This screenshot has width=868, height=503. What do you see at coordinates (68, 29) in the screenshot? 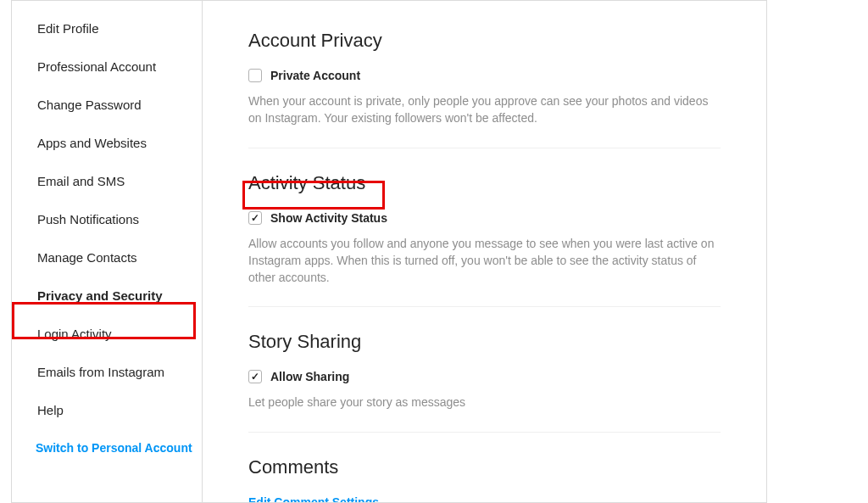
I see `sidebar-item-label: Edit Profile` at bounding box center [68, 29].